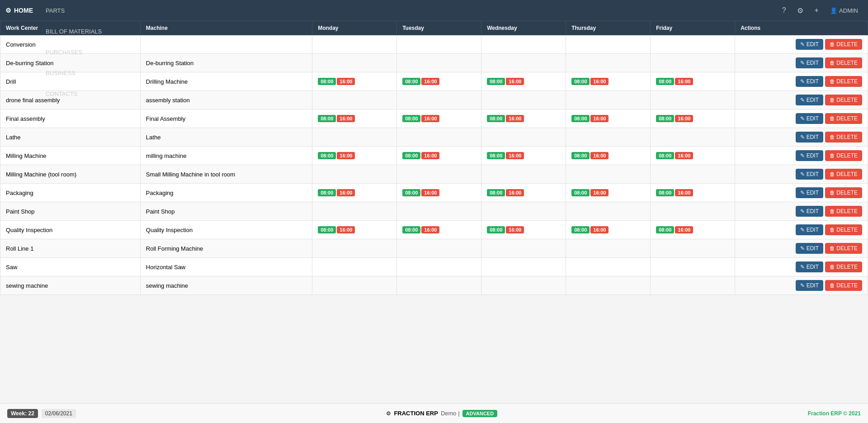 This screenshot has height=423, width=868. What do you see at coordinates (800, 10) in the screenshot?
I see `settings-icon: ⚙` at bounding box center [800, 10].